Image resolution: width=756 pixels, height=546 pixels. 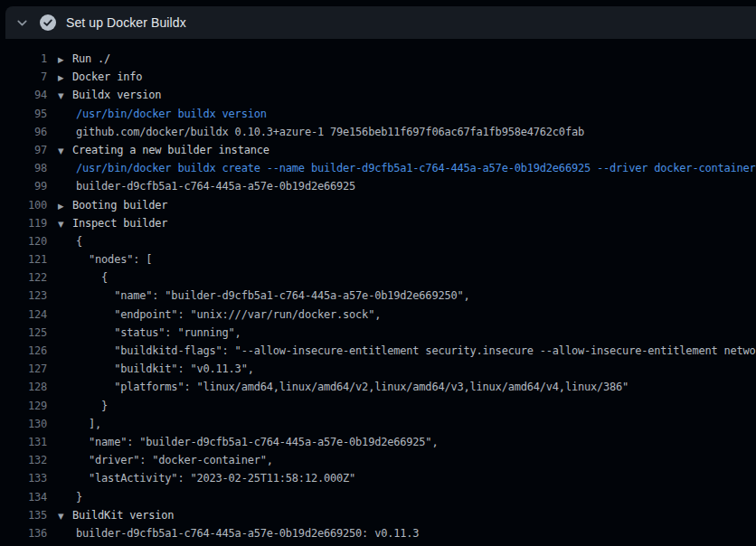 I want to click on line-number: 100, so click(x=24, y=205).